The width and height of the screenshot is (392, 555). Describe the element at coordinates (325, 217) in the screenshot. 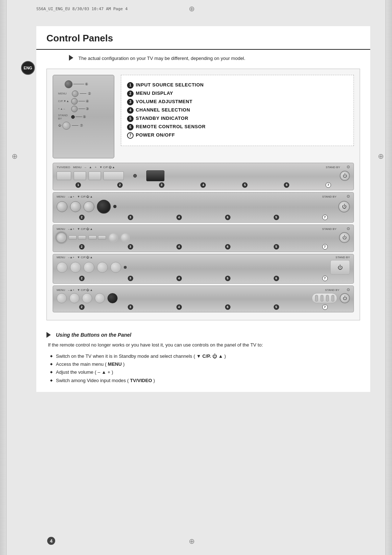

I see `num-7-r2: 7` at that location.